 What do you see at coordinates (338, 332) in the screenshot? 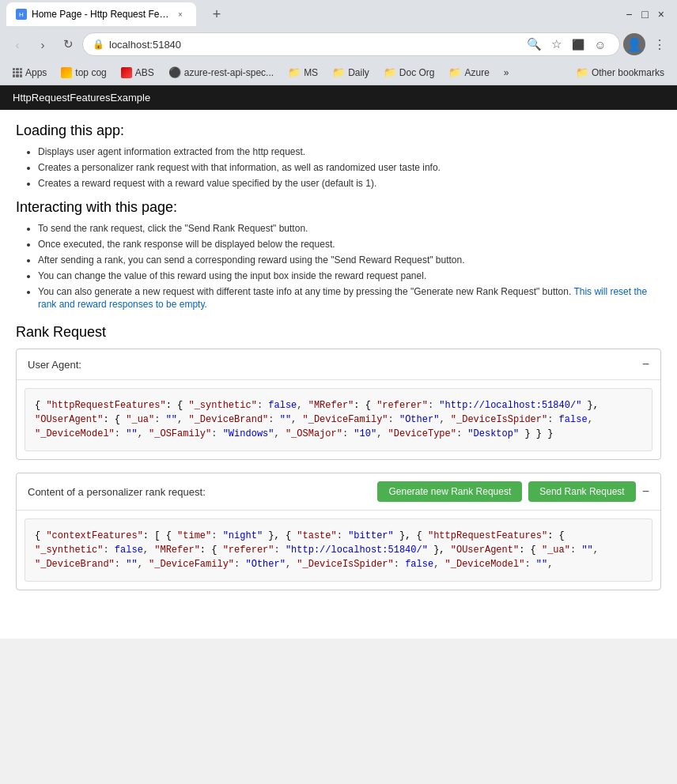
I see `rank-request-title: Rank Request` at bounding box center [338, 332].